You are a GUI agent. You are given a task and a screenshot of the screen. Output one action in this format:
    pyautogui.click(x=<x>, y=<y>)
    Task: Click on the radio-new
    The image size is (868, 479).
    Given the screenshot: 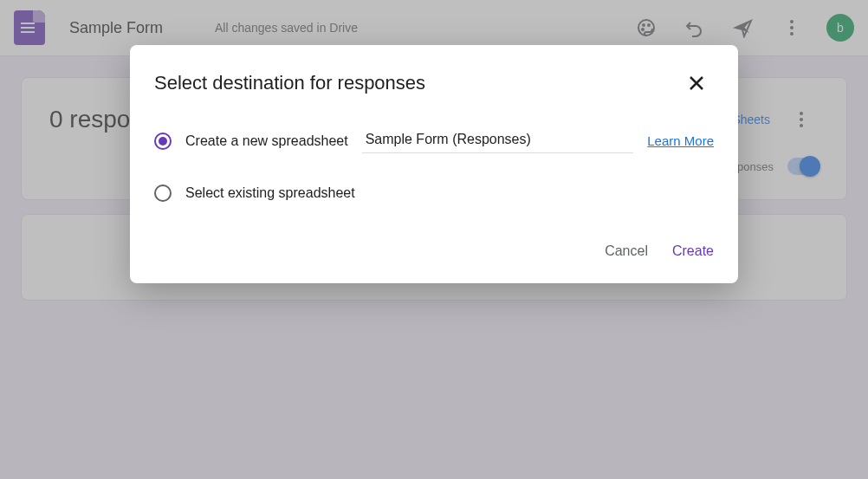 What is the action you would take?
    pyautogui.click(x=163, y=141)
    